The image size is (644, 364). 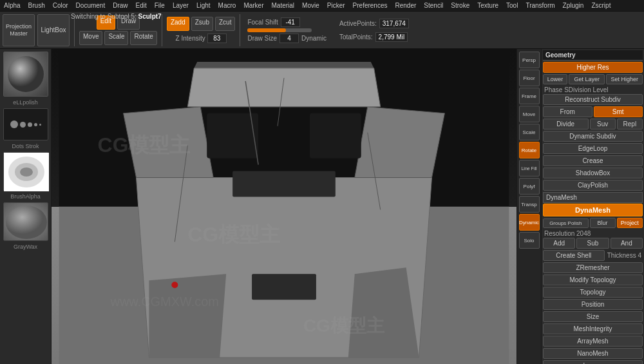 What do you see at coordinates (262, 39) in the screenshot?
I see `draw-size-label: Draw Size` at bounding box center [262, 39].